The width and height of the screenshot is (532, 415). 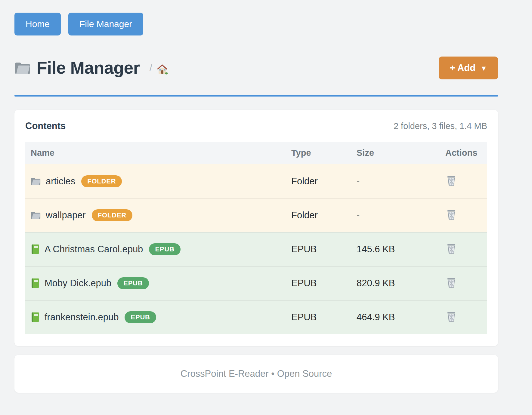 What do you see at coordinates (158, 215) in the screenshot?
I see `name-cell: wallpaper FOLDER` at bounding box center [158, 215].